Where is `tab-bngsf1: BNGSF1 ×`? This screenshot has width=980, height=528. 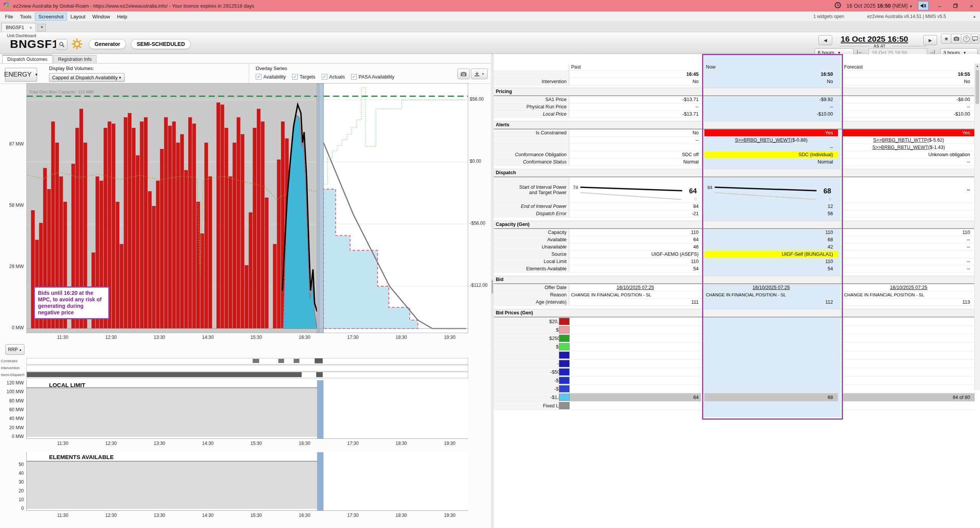
tab-bngsf1: BNGSF1 × is located at coordinates (19, 28).